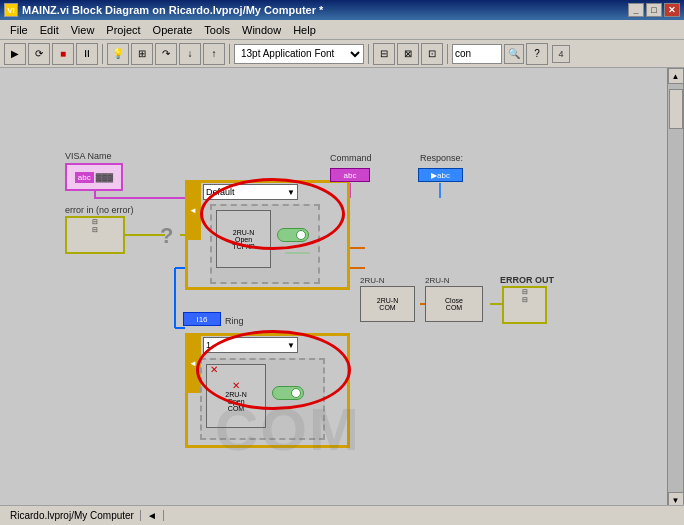 The image size is (684, 525). I want to click on font-select: 13pt Application Font, so click(299, 54).